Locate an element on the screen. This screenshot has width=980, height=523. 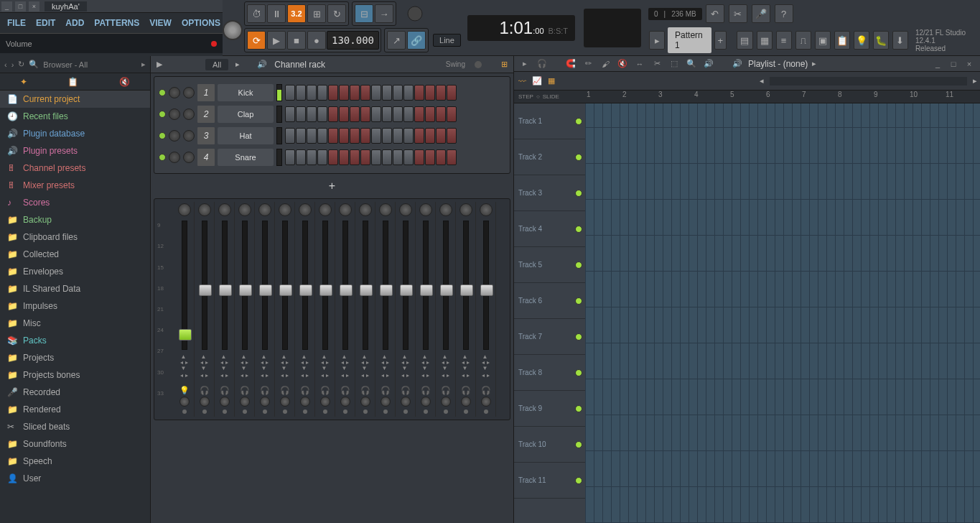
copy-icon: 📋 is located at coordinates (73, 82).